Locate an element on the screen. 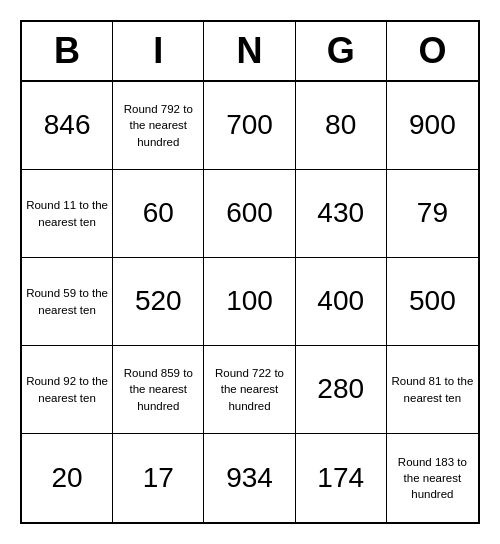 The width and height of the screenshot is (500, 544). cell-number: 17 is located at coordinates (158, 478).